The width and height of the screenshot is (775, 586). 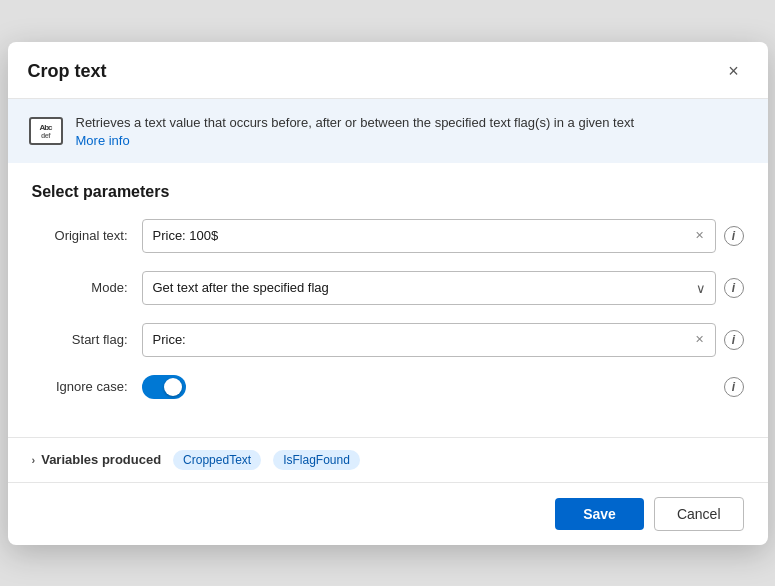 What do you see at coordinates (429, 340) in the screenshot?
I see `start-flag-input-wrapper: ✕` at bounding box center [429, 340].